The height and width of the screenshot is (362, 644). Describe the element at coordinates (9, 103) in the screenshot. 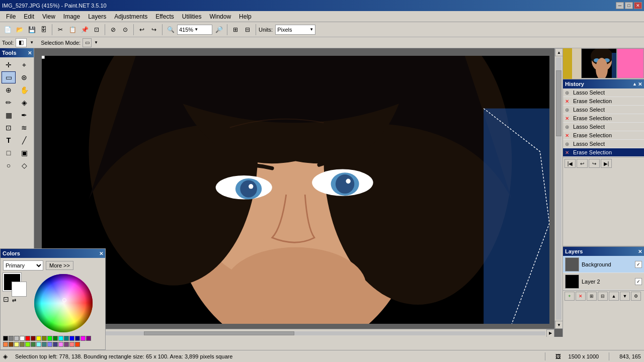

I see `tool-pencil: ✏` at that location.